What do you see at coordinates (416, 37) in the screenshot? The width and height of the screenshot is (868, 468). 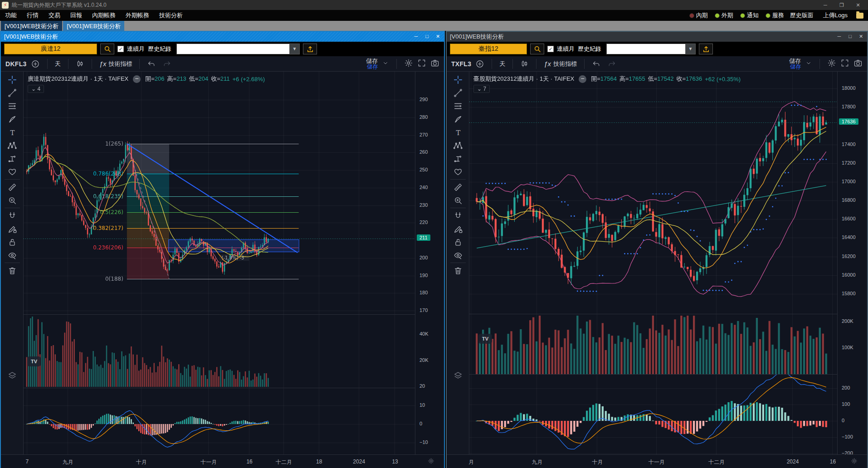 I see `window-minimize-button: ─` at bounding box center [416, 37].